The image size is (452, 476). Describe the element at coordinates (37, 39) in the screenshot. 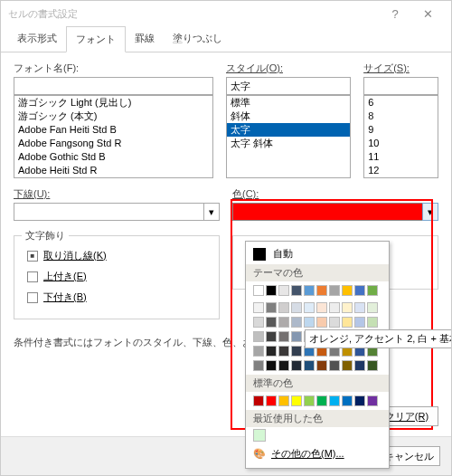

I see `tab-format: 表示形式` at that location.